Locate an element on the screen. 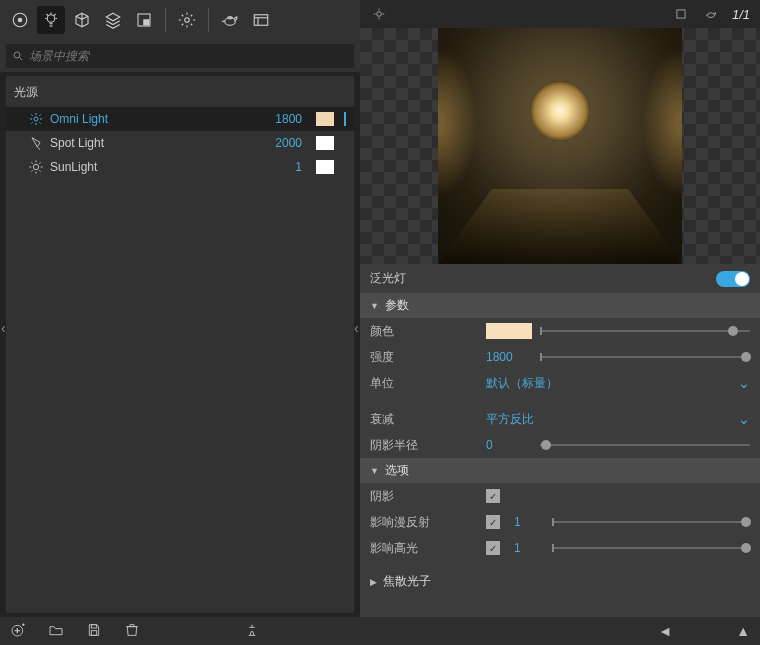 This screenshot has height=645, width=760. teapot-small-icon is located at coordinates (711, 14).